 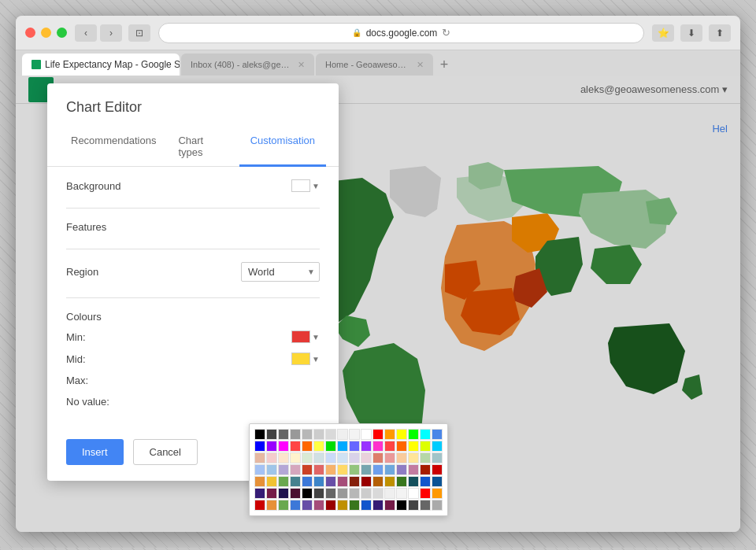 What do you see at coordinates (247, 65) in the screenshot?
I see `tab-mail: Inbox (408) - aleks@geoawesomeness.com -…` at bounding box center [247, 65].